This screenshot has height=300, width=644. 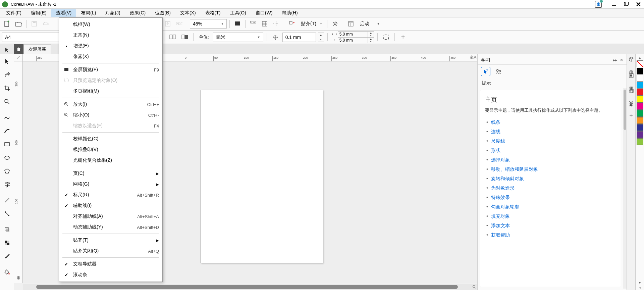 What do you see at coordinates (371, 40) in the screenshot?
I see `dup-v-spinner: ▲▼` at bounding box center [371, 40].